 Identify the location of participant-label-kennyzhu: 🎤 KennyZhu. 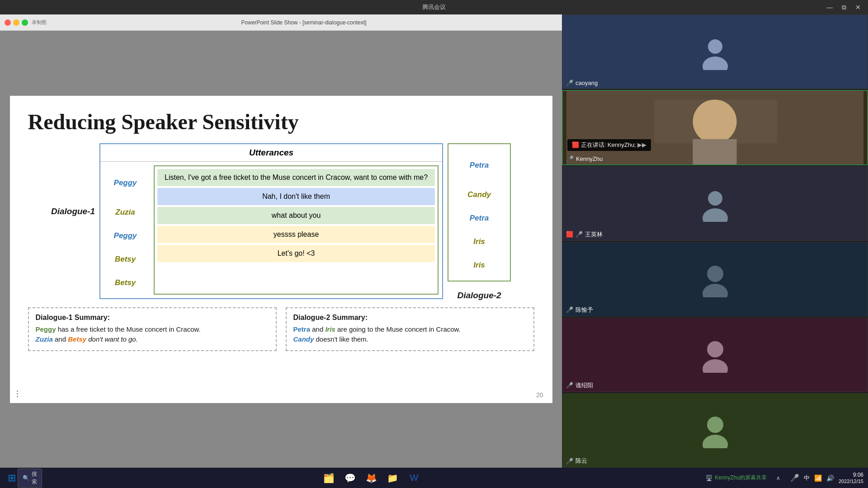
(585, 159).